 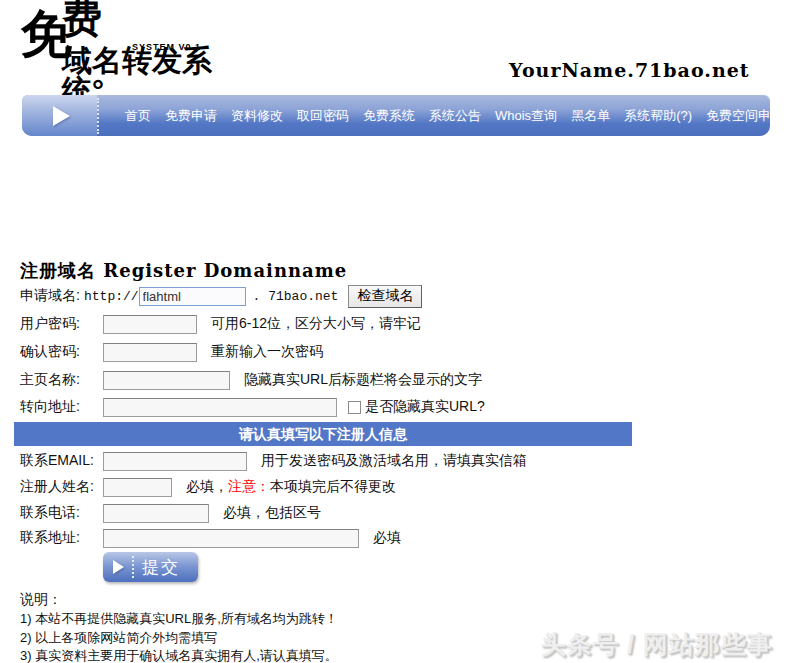 What do you see at coordinates (60, 116) in the screenshot?
I see `nav-play-cap` at bounding box center [60, 116].